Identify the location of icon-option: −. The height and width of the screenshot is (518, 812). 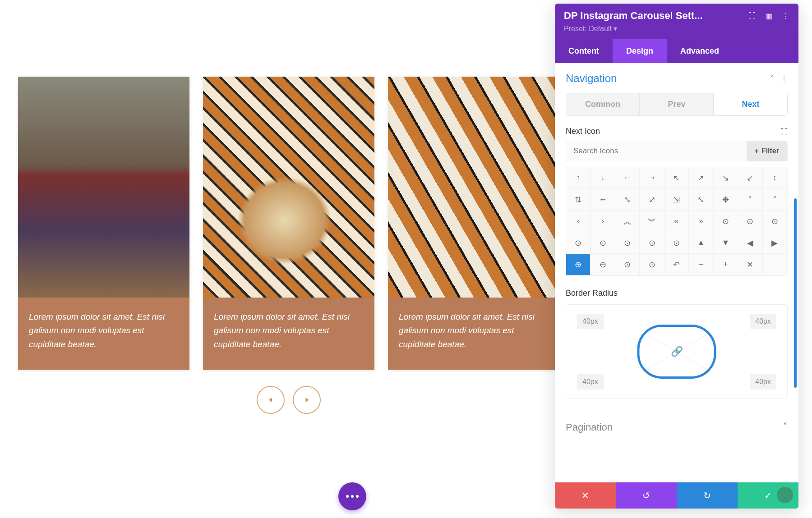
(701, 265).